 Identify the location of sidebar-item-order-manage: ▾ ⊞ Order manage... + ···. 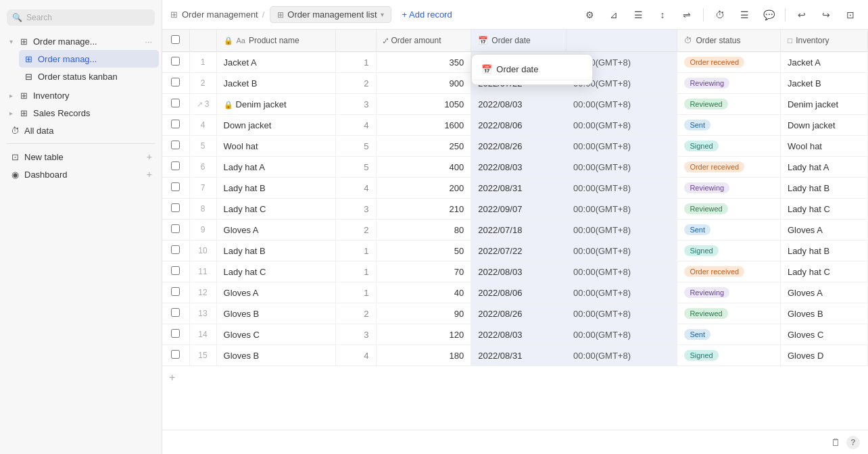
(81, 41).